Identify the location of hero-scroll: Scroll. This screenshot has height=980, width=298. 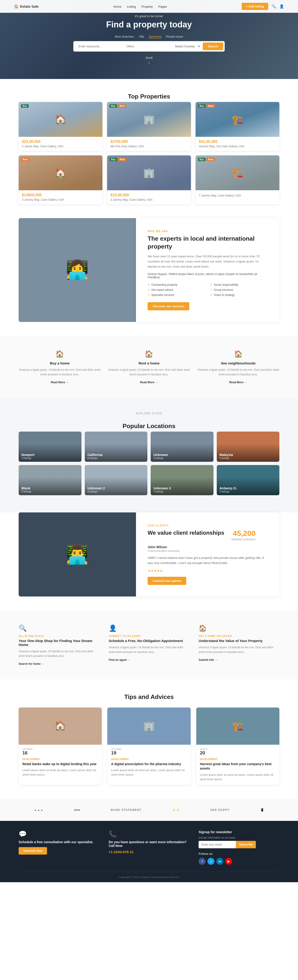
(149, 60).